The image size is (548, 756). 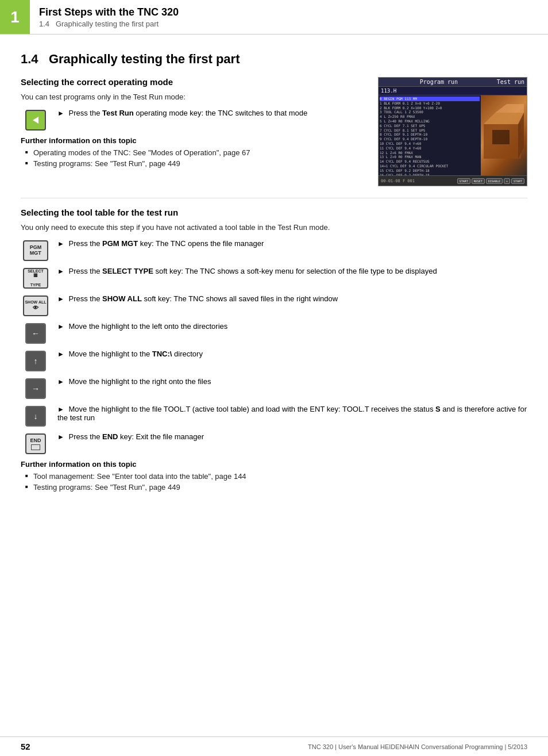 I want to click on screenshot-code-line-4: 4 L Z+250 R0 FMAX, so click(x=430, y=117).